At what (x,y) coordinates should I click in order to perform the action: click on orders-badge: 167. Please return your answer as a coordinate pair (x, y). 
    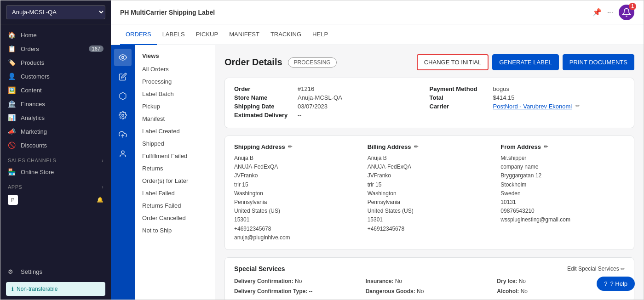
    Looking at the image, I should click on (96, 49).